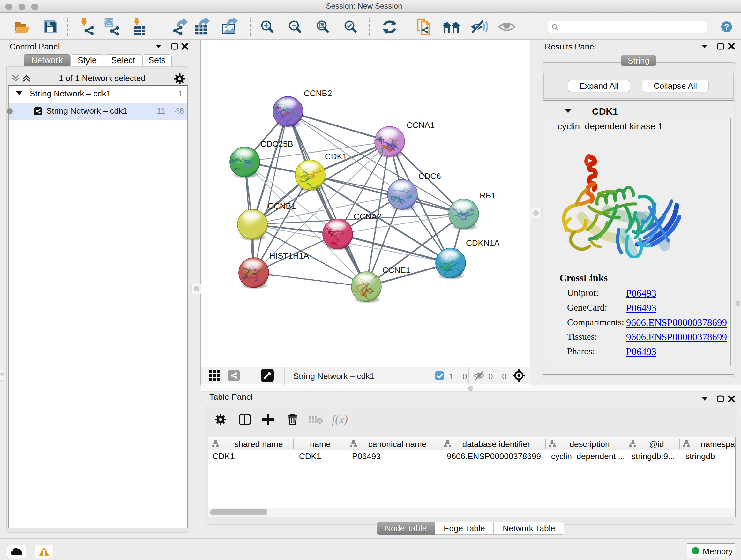 The height and width of the screenshot is (560, 741). I want to click on svg-text: CCNE1, so click(396, 270).